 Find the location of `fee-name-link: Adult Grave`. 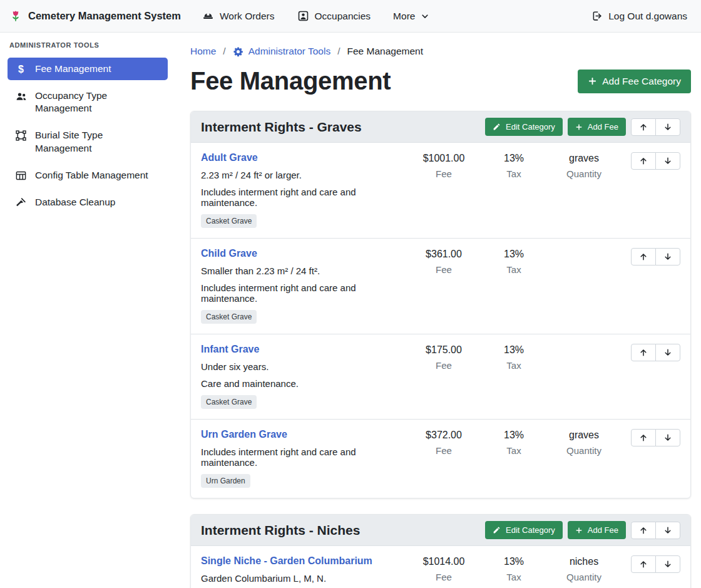

fee-name-link: Adult Grave is located at coordinates (229, 158).